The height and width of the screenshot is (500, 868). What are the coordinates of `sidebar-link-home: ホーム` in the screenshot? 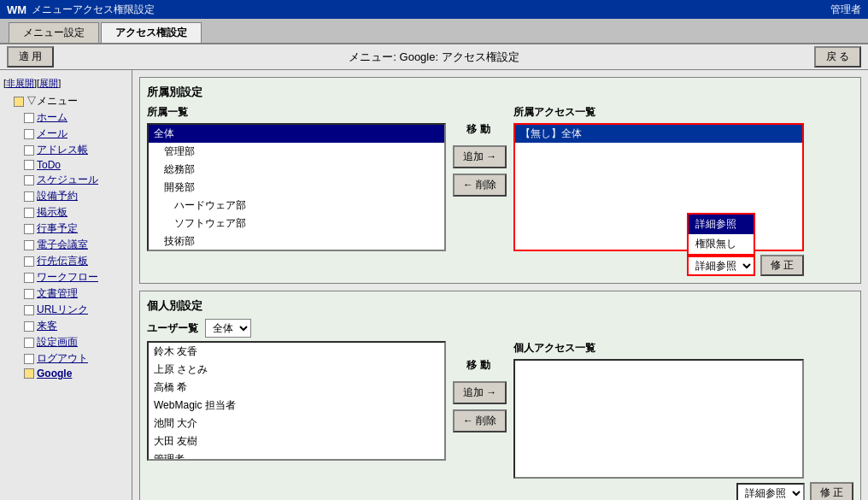 It's located at (52, 118).